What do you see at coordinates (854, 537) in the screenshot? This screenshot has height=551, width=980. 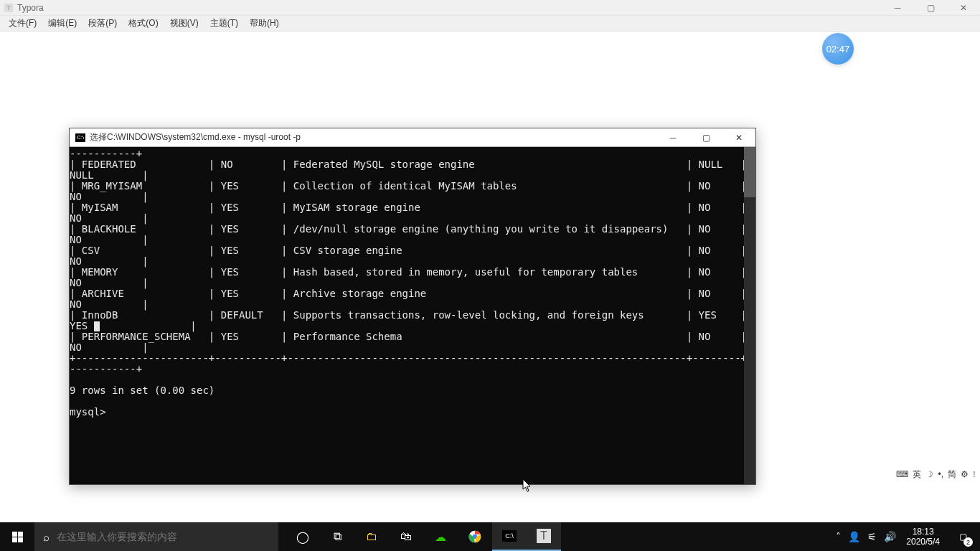 I see `tray-people-icon: 👤` at bounding box center [854, 537].